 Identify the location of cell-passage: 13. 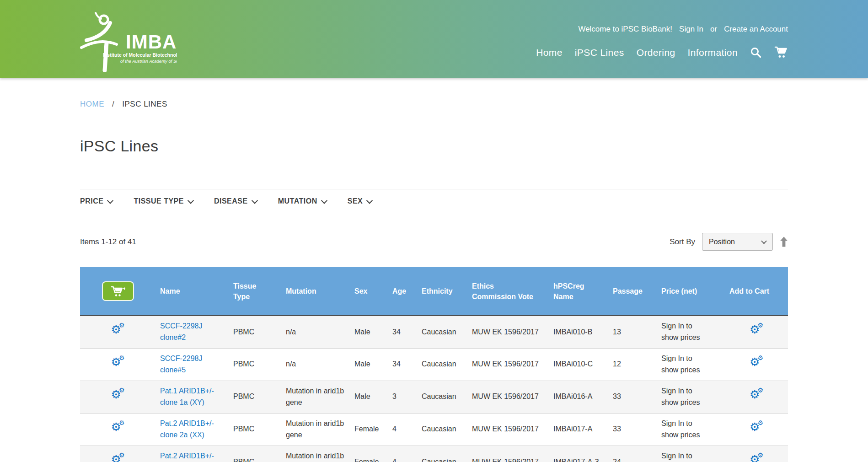
(632, 332).